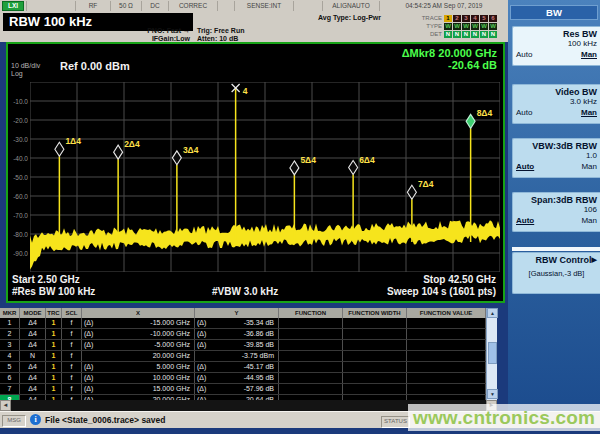  I want to click on table-row: 4N1f20.000 GHz-3.75 dBm, so click(248, 356).